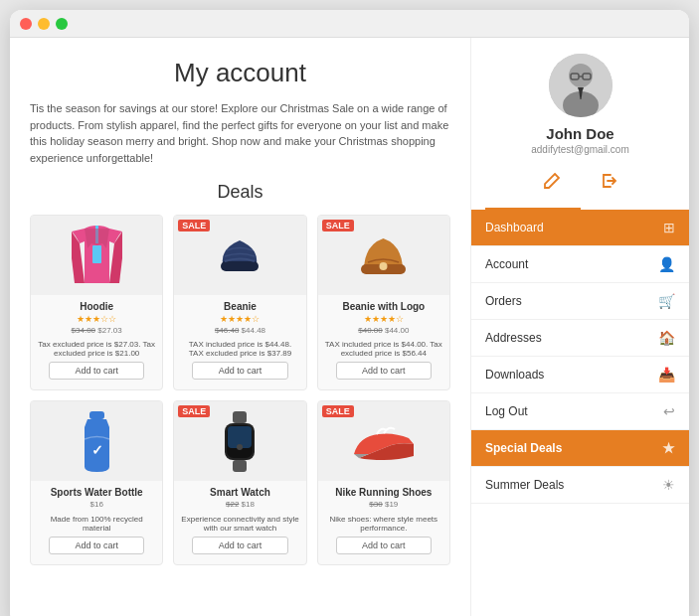  I want to click on product-desc: Made from 100% recycled material, so click(96, 524).